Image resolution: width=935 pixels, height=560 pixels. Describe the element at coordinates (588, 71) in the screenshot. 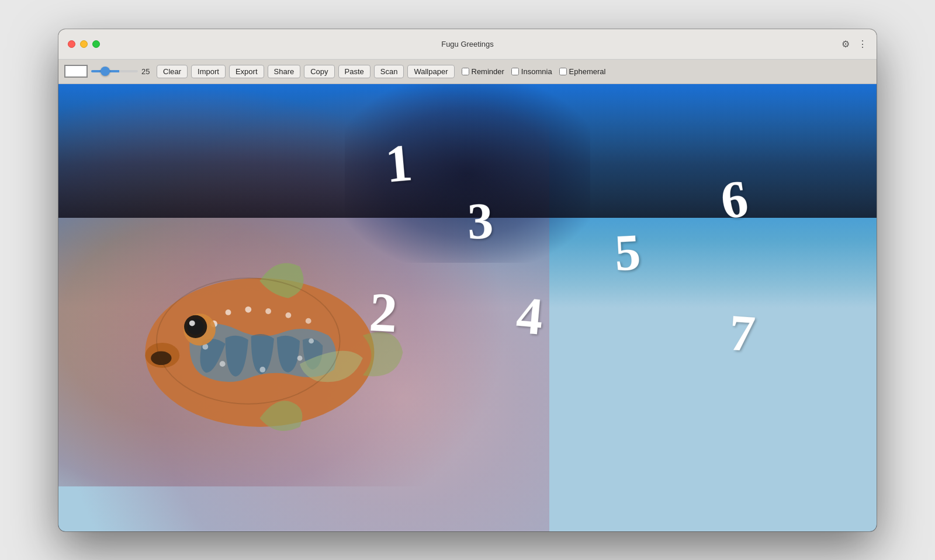

I see `ephemeral-label: Ephemeral` at that location.